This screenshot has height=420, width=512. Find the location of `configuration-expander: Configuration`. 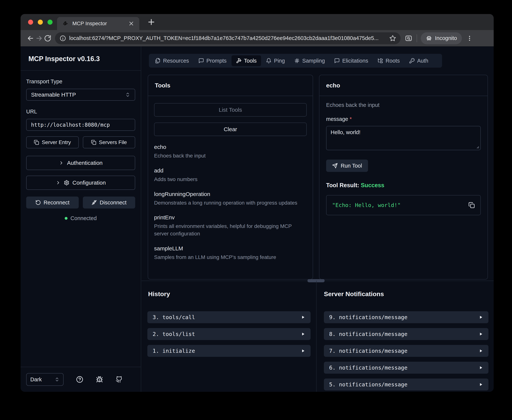

configuration-expander: Configuration is located at coordinates (81, 183).